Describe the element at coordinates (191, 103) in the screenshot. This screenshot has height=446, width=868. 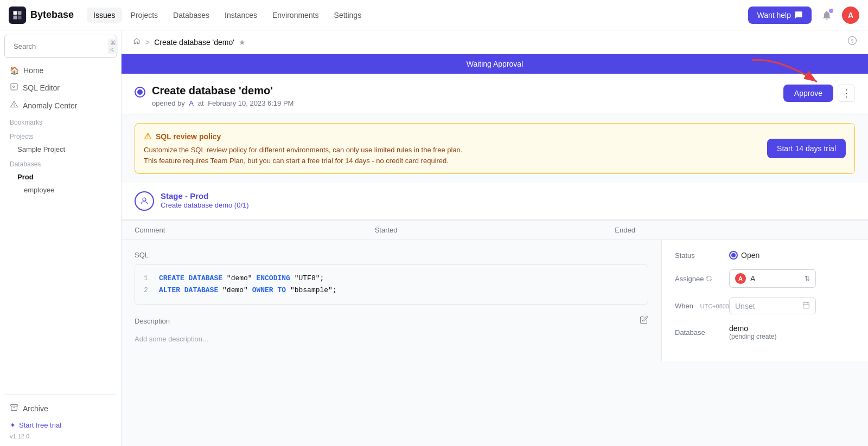
I see `opened-by-link: A` at that location.